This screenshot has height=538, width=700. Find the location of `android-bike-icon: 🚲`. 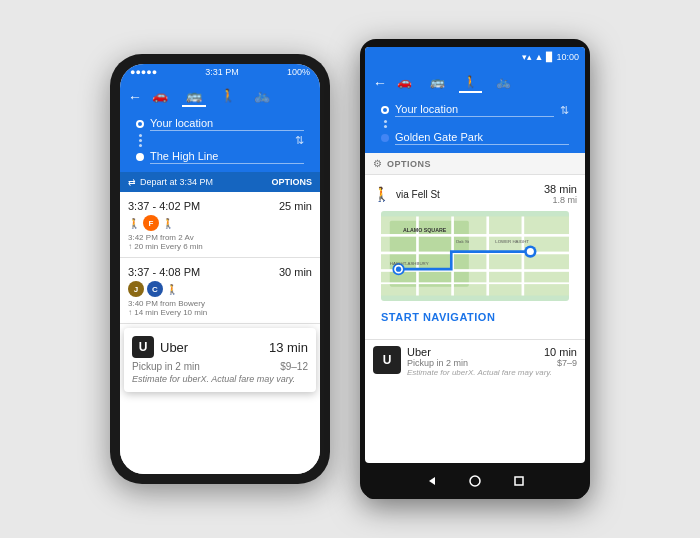

android-bike-icon: 🚲 is located at coordinates (504, 83).